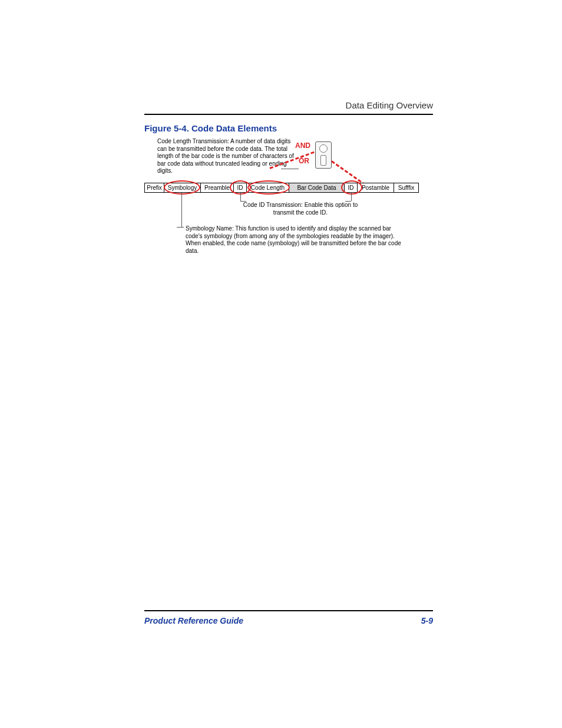 This screenshot has height=728, width=562. Describe the element at coordinates (323, 160) in the screenshot. I see `scanner-body-icon` at that location.